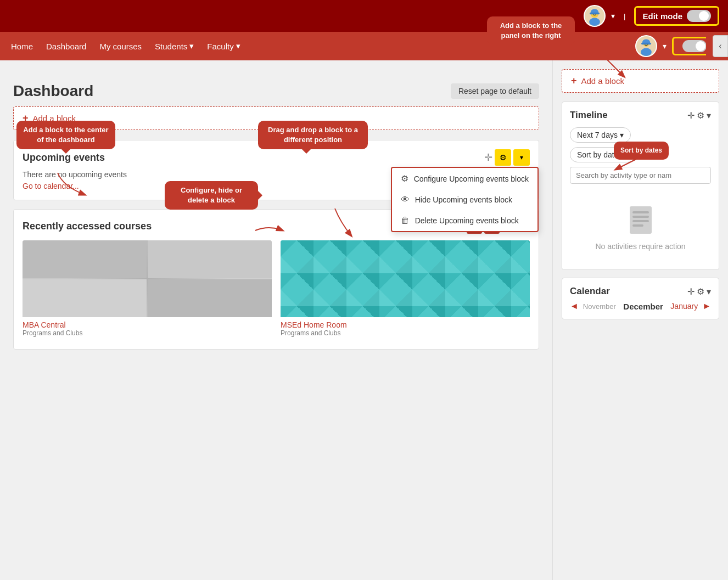 The height and width of the screenshot is (580, 728). Describe the element at coordinates (676, 46) in the screenshot. I see `nav-right: ▾` at that location.